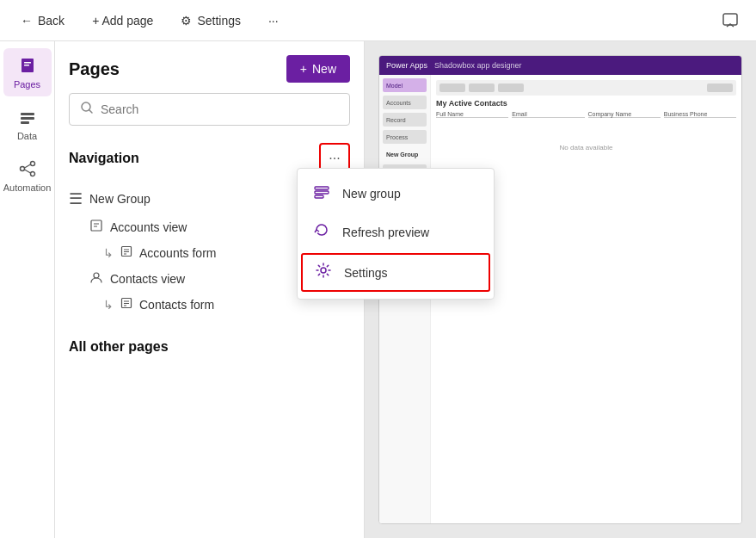  What do you see at coordinates (28, 169) in the screenshot?
I see `automation-icon` at bounding box center [28, 169].